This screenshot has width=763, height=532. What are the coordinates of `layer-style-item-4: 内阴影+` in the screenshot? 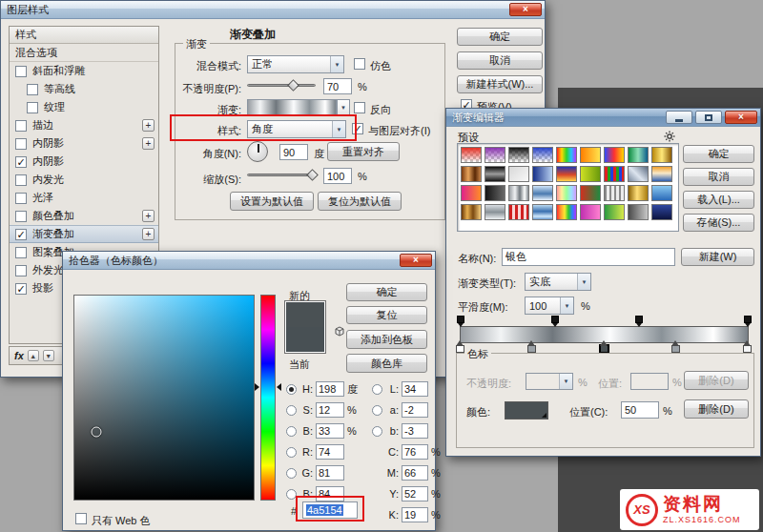 It's located at (84, 143).